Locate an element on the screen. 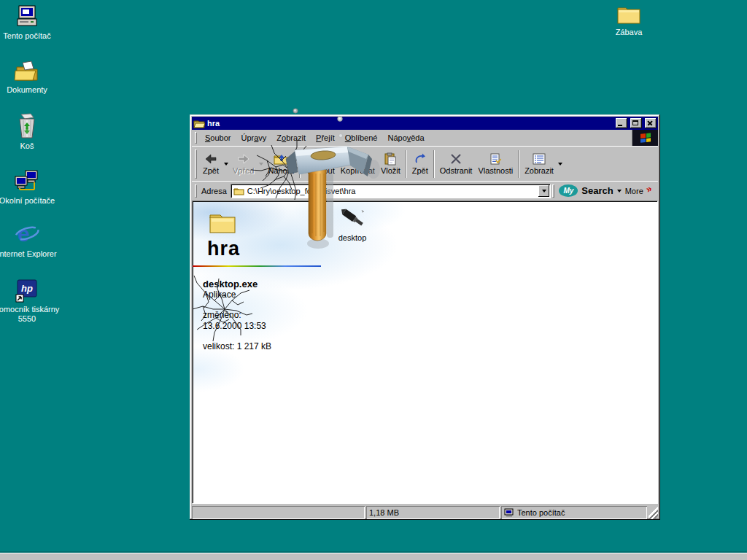  windows-flag-icon is located at coordinates (646, 138).